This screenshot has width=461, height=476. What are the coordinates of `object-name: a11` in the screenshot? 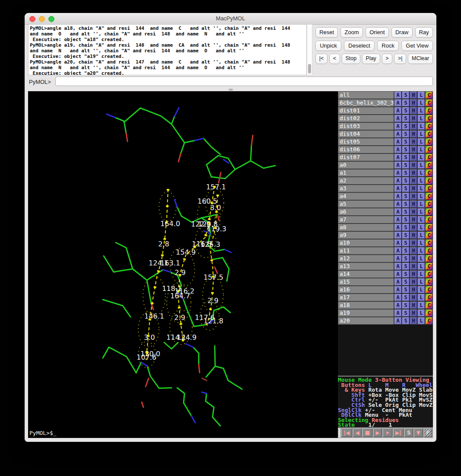 It's located at (366, 251).